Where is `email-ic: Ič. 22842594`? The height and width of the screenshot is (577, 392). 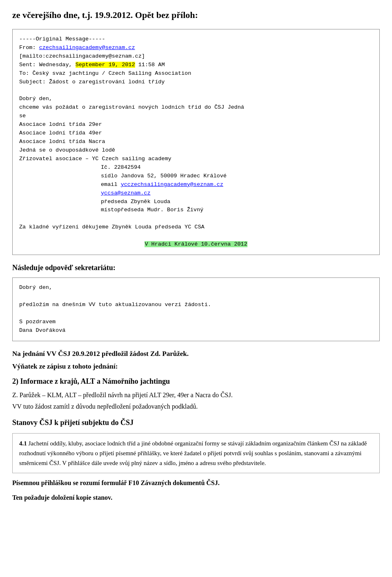 email-ic: Ič. 22842594 is located at coordinates (237, 168).